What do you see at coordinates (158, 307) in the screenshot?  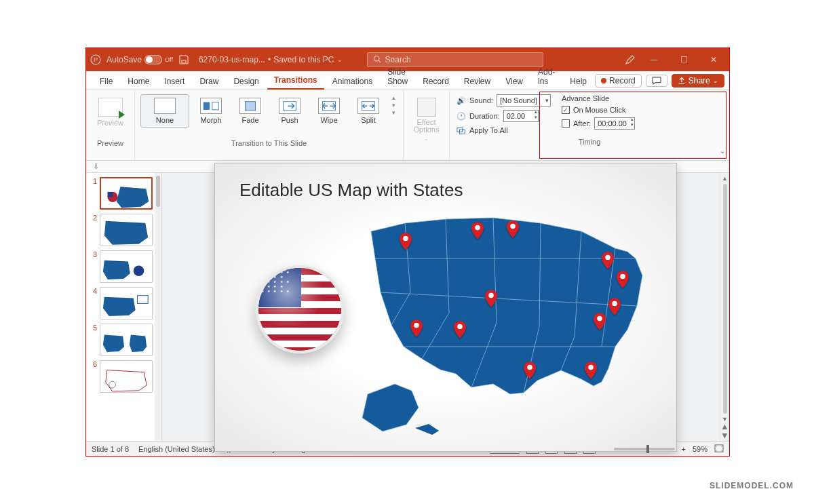 I see `thumbnails-scrollbar` at bounding box center [158, 307].